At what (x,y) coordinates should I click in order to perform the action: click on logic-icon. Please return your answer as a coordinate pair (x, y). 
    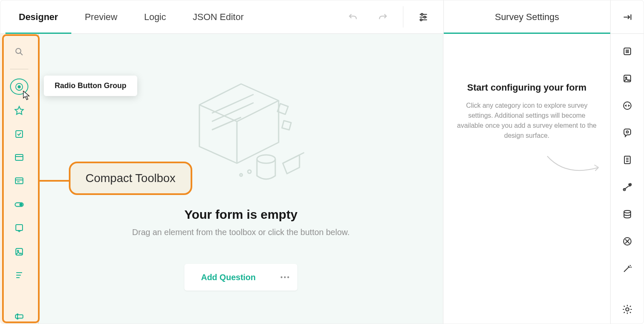
    Looking at the image, I should click on (627, 187).